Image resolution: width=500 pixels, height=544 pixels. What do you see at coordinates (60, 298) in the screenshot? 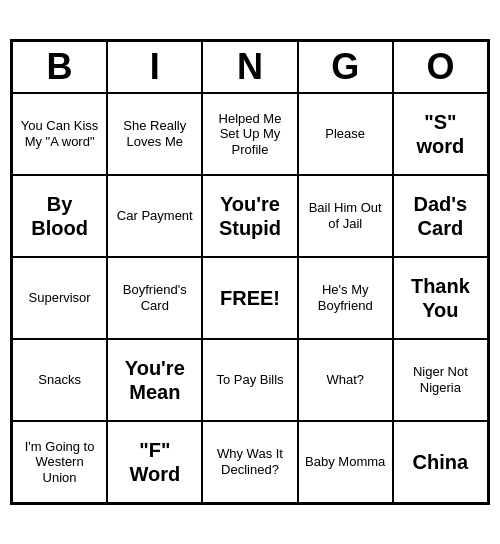
I see `bingo-cell: Supervisor` at bounding box center [60, 298].